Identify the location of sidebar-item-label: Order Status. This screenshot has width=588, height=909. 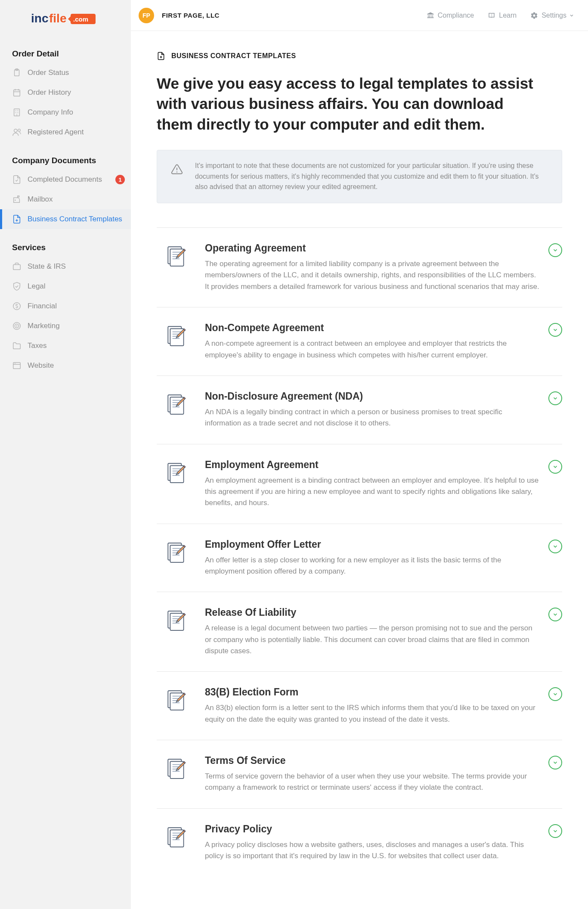
(48, 73).